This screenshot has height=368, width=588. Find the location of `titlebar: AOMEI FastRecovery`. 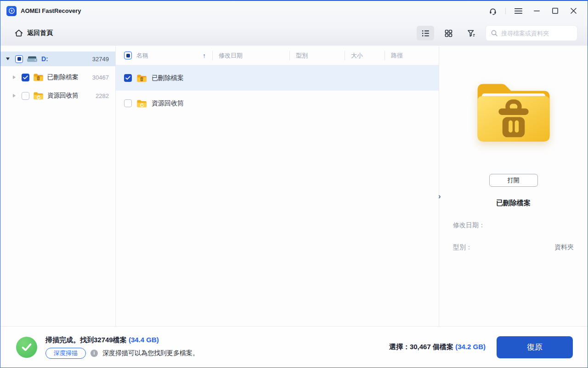

titlebar: AOMEI FastRecovery is located at coordinates (294, 11).